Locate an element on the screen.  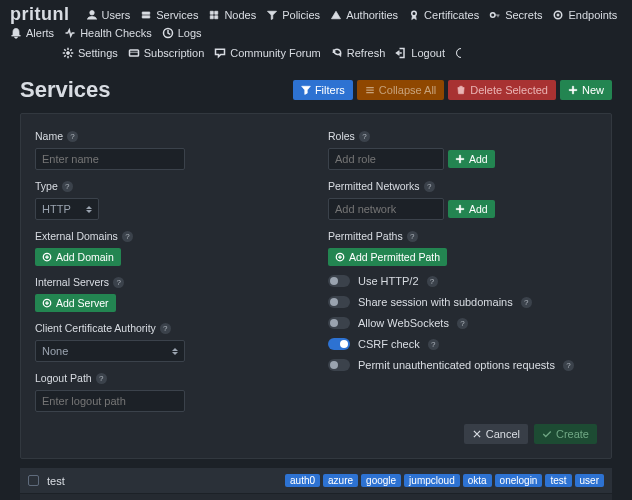
add-network-button: Add is located at coordinates (472, 209).